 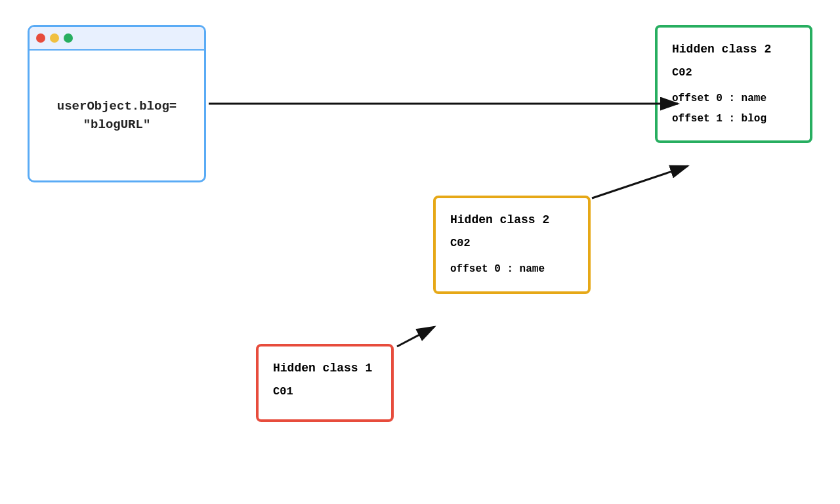 I want to click on browser-code: userObject.blog= "blogURL", so click(x=117, y=116).